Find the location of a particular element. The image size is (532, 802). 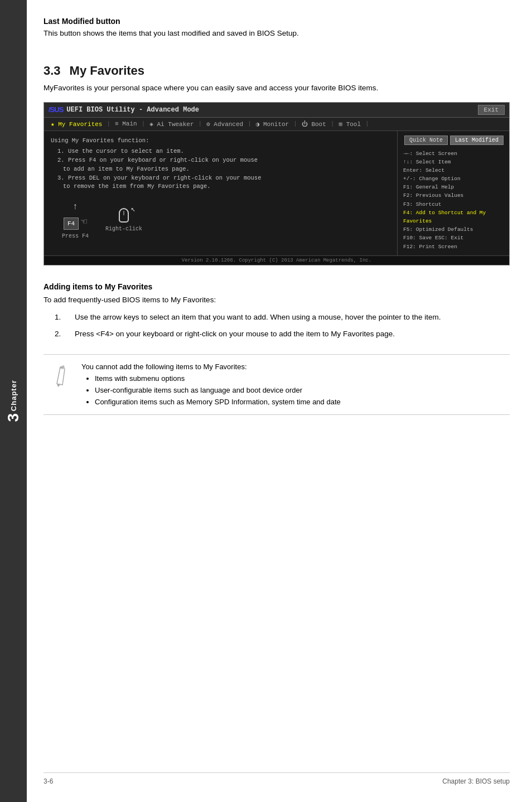

bios-titlebar: /SUS UEFI BIOS Utility - Advanced Mode E… is located at coordinates (277, 110).